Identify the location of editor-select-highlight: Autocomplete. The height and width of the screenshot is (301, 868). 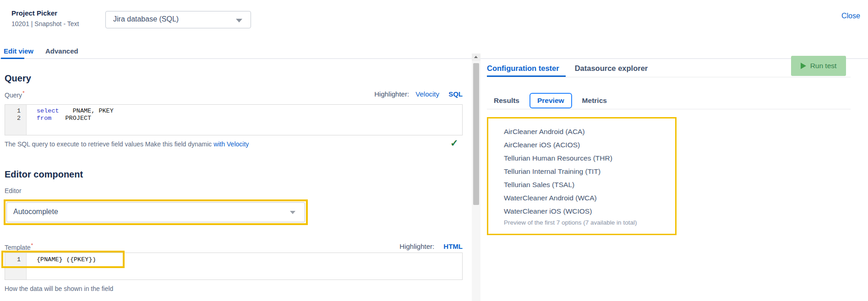
(156, 212).